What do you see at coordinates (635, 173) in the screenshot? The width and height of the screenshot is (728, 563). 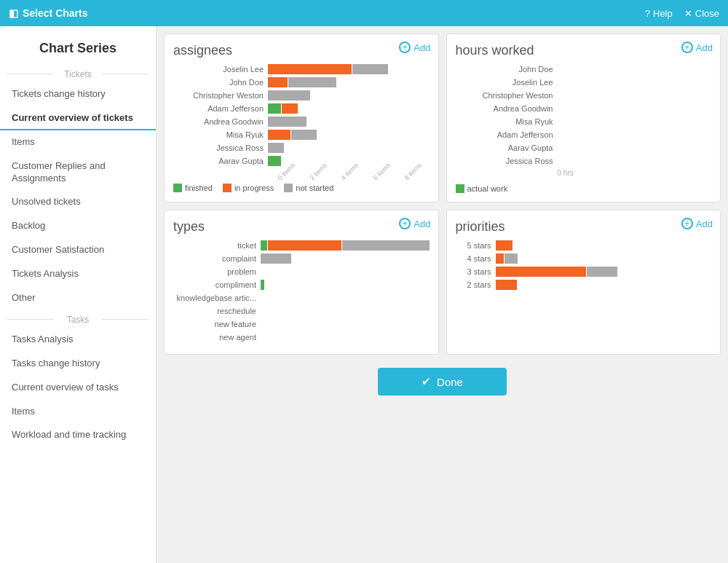 I see `hours-x-label: 0 hrs` at bounding box center [635, 173].